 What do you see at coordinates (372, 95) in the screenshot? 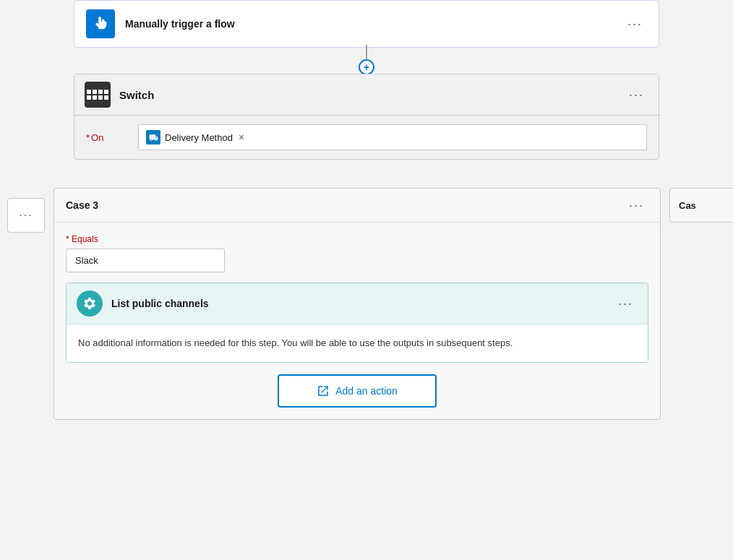
I see `switch-title: Switch` at bounding box center [372, 95].